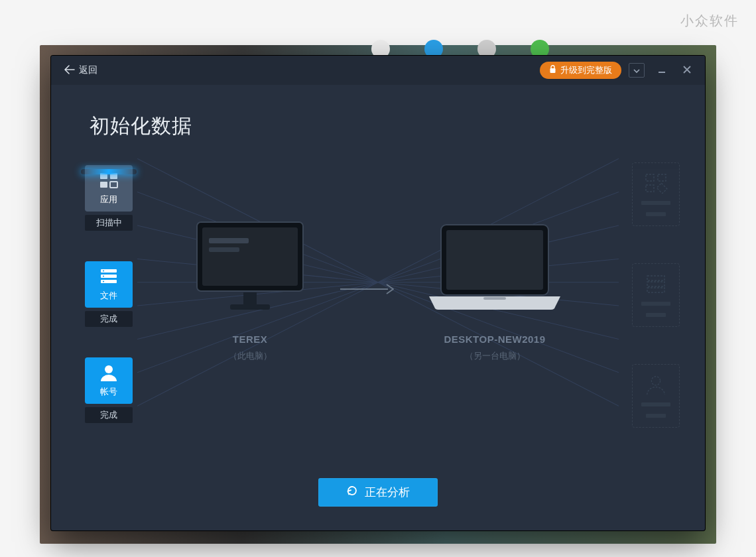  Describe the element at coordinates (656, 183) in the screenshot. I see `apps-grid-icon` at that location.